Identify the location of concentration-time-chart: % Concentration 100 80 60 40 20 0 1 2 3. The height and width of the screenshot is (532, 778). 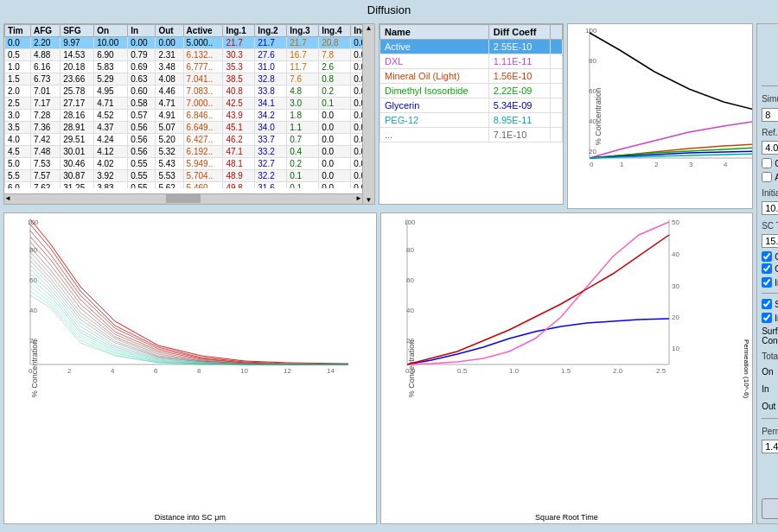
(660, 116).